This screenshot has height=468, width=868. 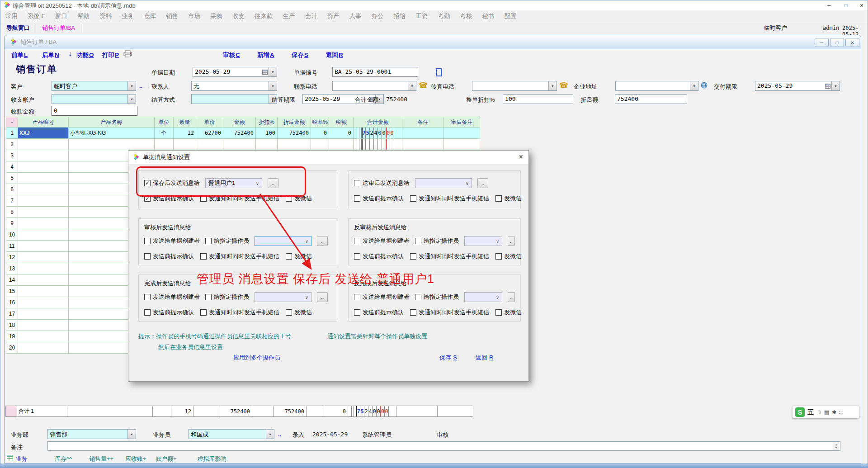 What do you see at coordinates (83, 16) in the screenshot?
I see `menu-item-4: 帮助` at bounding box center [83, 16].